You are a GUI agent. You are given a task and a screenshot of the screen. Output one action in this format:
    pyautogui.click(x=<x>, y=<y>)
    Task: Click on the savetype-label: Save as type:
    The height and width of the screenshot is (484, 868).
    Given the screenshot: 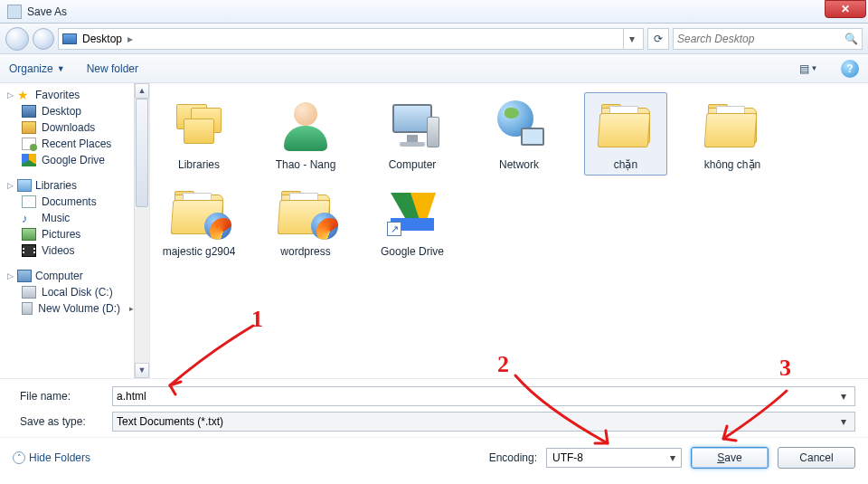 What is the action you would take?
    pyautogui.click(x=62, y=422)
    